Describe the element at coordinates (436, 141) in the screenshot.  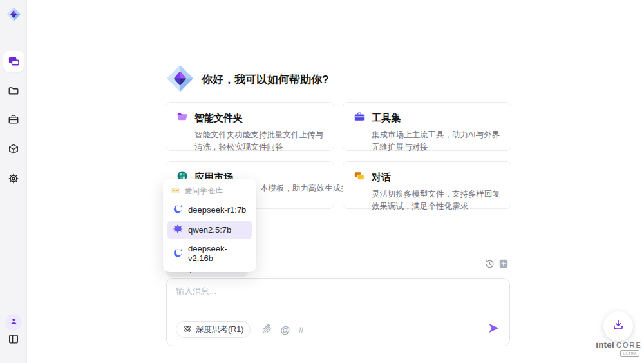
I see `card-description: 集成市场上主流工具，助力AI与外界无缝扩展与对接` at that location.